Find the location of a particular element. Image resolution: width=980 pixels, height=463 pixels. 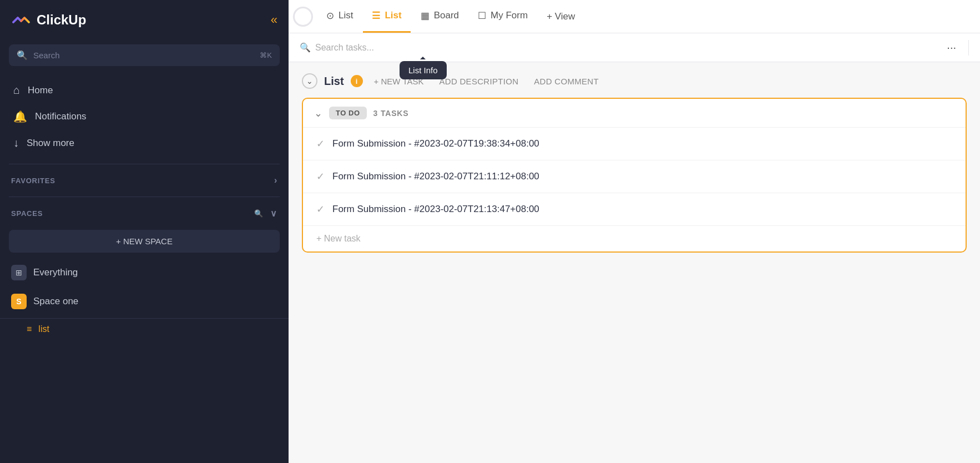

search-tasks-icon: 🔍 is located at coordinates (305, 48).